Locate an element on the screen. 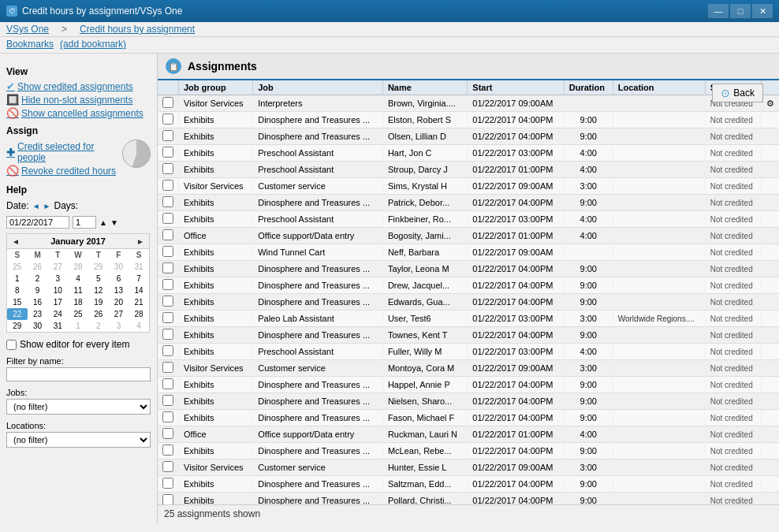 This screenshot has width=779, height=532. show-cancelled-link: 🚫 Show cancelled assignments is located at coordinates (79, 113).